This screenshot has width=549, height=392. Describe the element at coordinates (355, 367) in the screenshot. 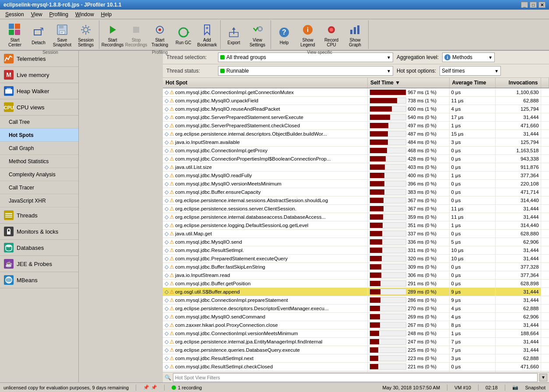

I see `table-row: ◇⚠com.mysql.jdbc.ResultSetImpl.checkClos…` at that location.